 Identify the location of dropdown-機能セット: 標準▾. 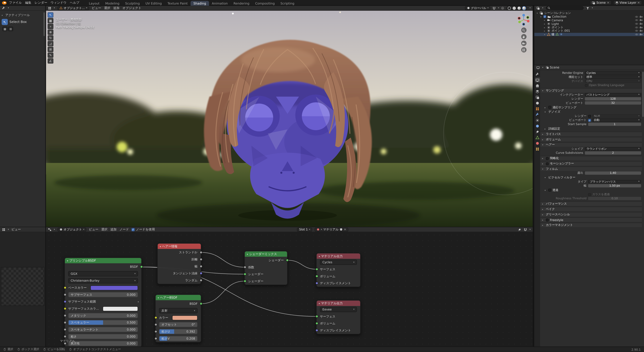
(613, 77).